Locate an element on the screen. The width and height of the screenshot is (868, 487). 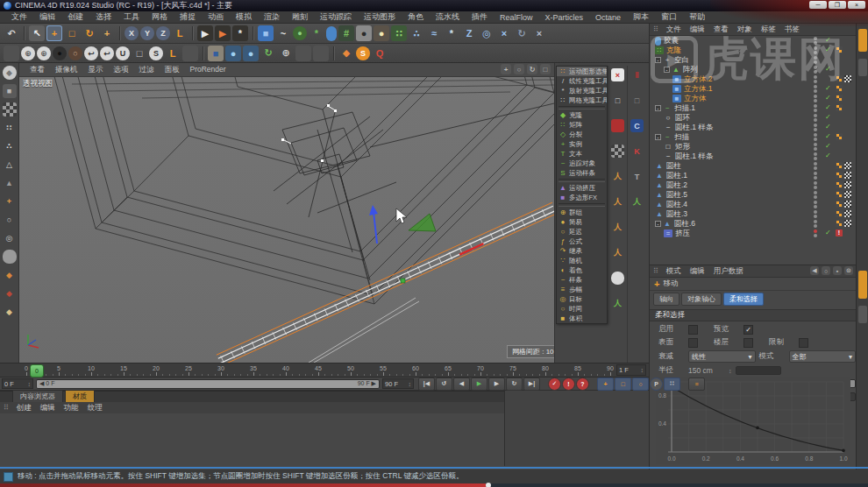
attribute-tab-轴向: 轴向 is located at coordinates (666, 300).